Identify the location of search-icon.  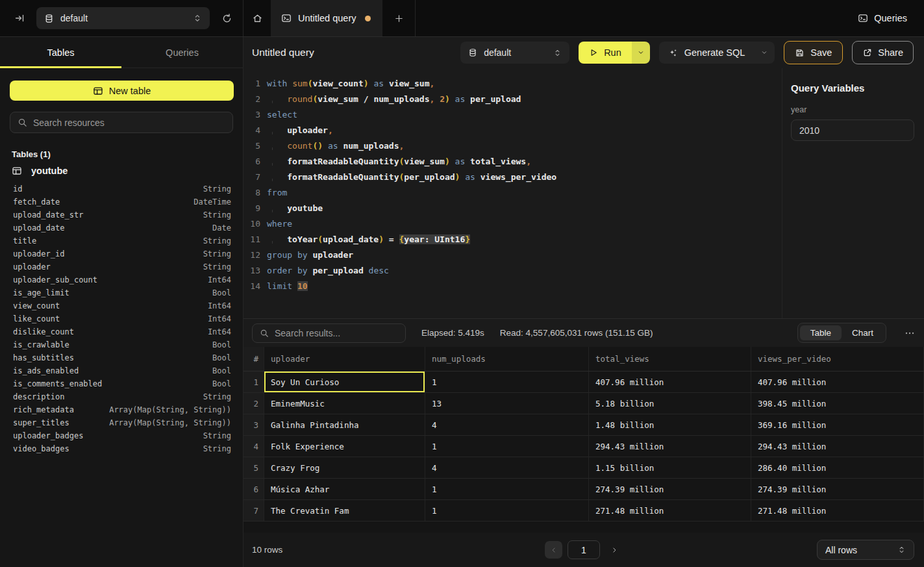
(22, 122).